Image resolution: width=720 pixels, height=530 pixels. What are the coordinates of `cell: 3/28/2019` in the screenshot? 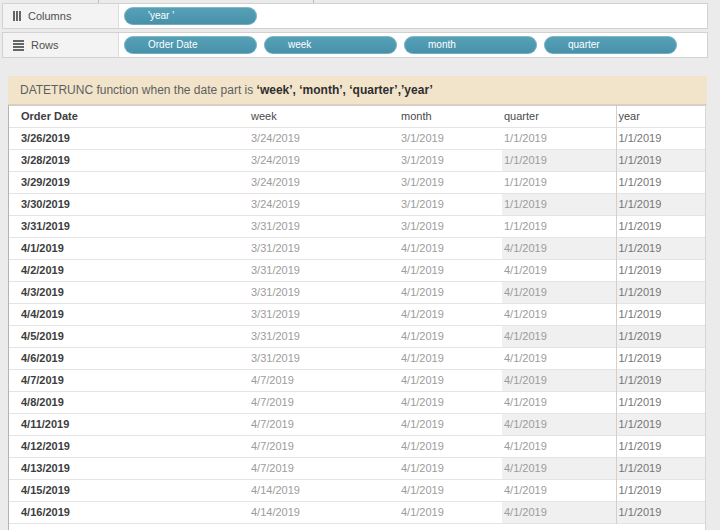 It's located at (129, 160).